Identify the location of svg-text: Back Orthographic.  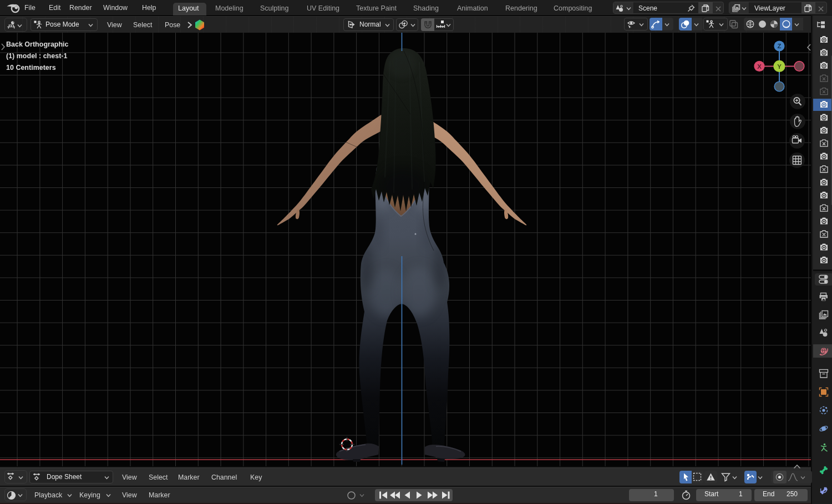
(38, 44).